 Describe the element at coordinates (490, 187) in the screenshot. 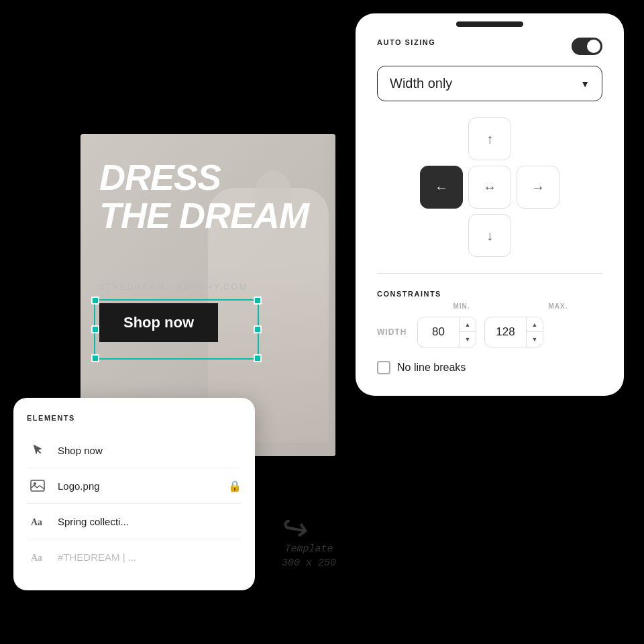

I see `alignment-grid: ↑ ← ↔ → ↓` at that location.